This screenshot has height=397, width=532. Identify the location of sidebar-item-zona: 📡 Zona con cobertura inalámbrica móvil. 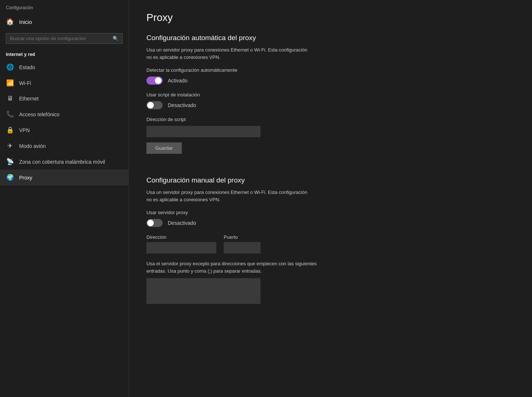
(64, 162).